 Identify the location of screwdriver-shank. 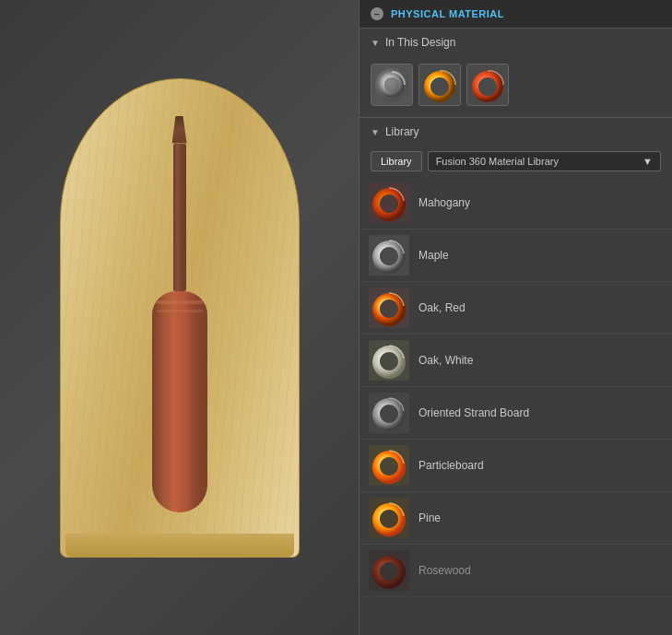
(180, 218).